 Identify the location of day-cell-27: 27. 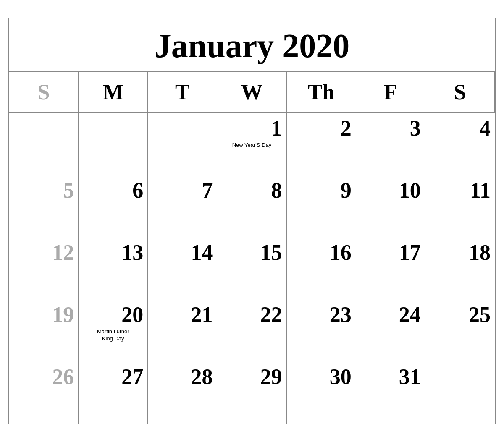
(113, 392).